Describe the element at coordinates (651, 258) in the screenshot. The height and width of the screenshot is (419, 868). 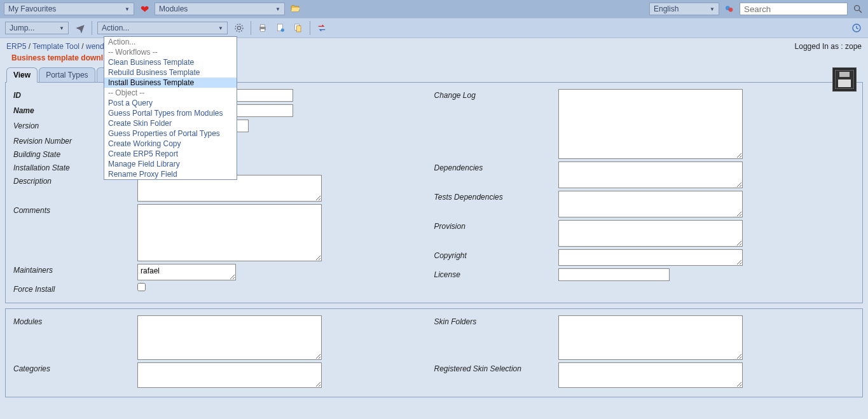
I see `copyright-field` at that location.